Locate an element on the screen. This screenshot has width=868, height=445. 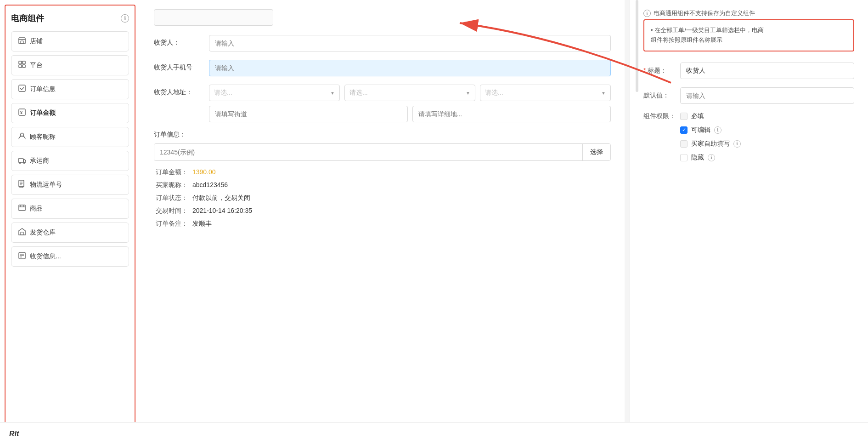
sidebar-item-label: 商品 is located at coordinates (36, 209).